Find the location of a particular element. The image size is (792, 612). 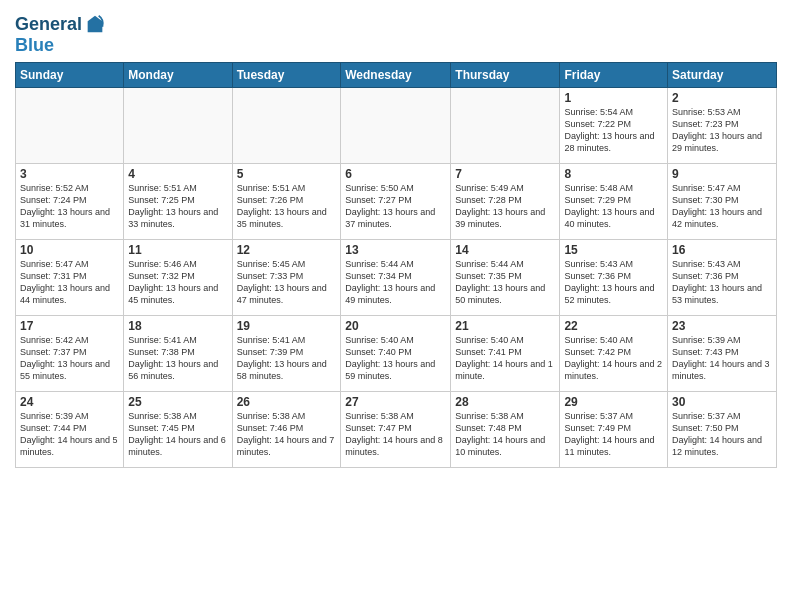

cell-info: Sunrise: 5:39 AM Sunset: 7:43 PM Dayligh… is located at coordinates (722, 358).